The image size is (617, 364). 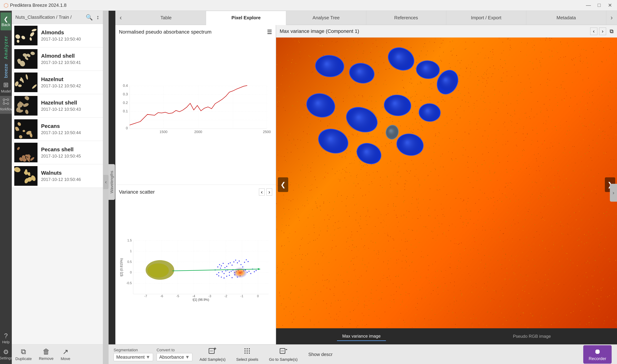 What do you see at coordinates (148, 357) in the screenshot?
I see `segmentation-dropdown-icon: ▼` at bounding box center [148, 357].